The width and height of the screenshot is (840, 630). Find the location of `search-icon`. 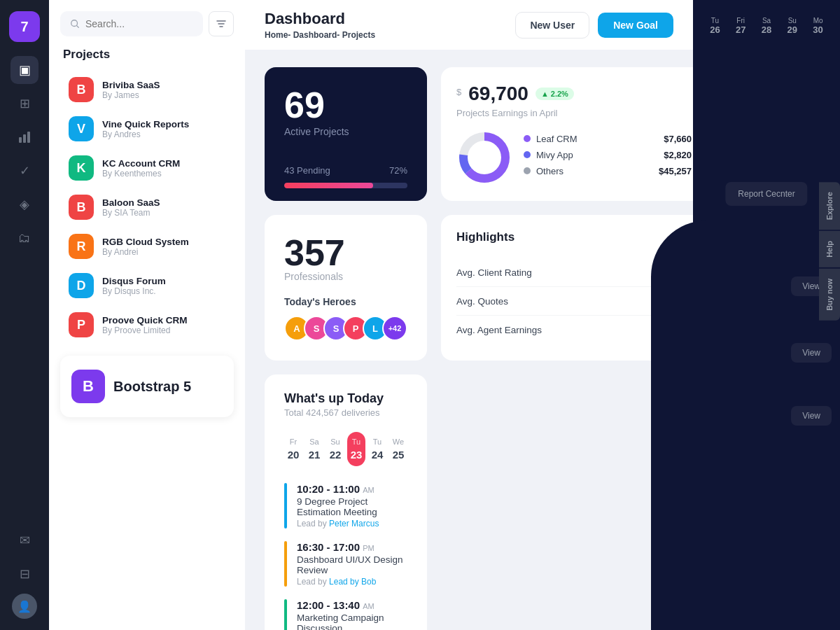

search-icon is located at coordinates (75, 24).